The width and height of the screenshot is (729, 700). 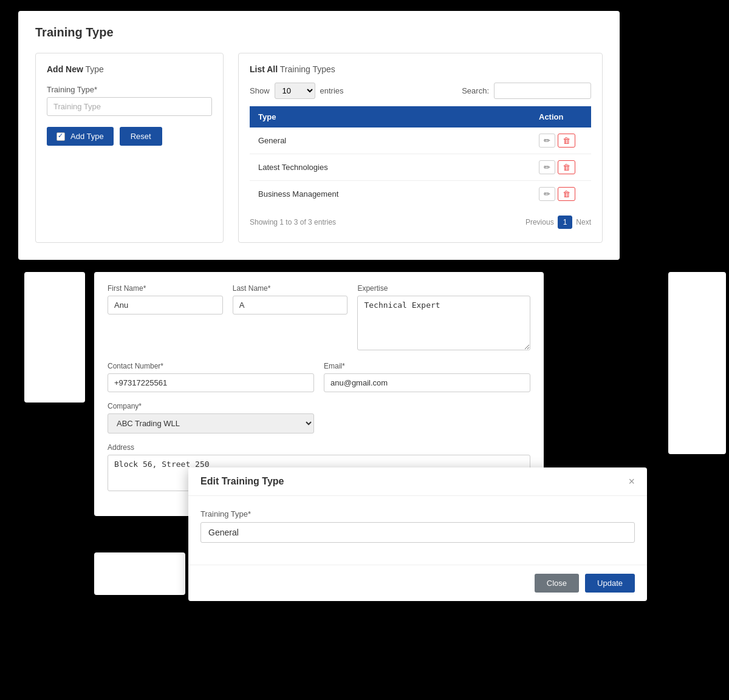 I want to click on bottom-left-stub, so click(x=140, y=574).